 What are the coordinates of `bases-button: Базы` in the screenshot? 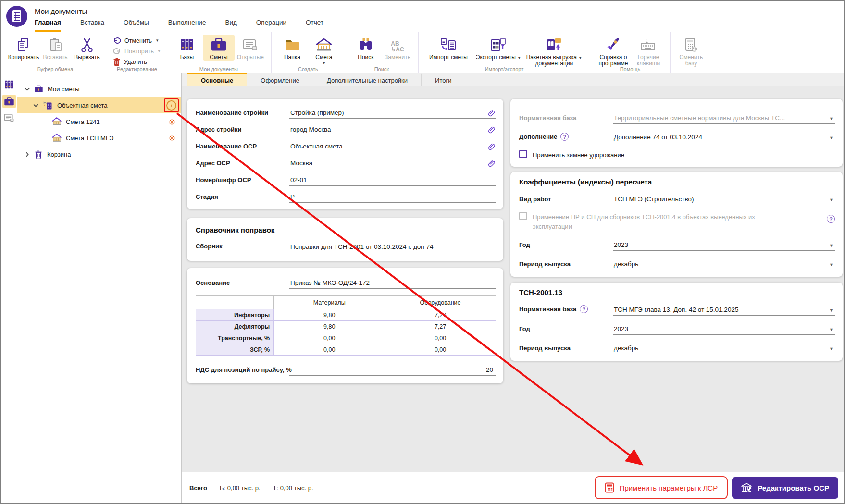 It's located at (187, 48).